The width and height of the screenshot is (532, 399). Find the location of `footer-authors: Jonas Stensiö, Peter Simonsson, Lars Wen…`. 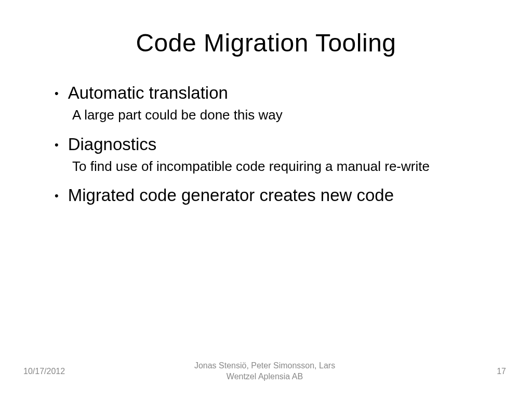

footer-authors: Jonas Stensiö, Peter Simonsson, Lars Wen… is located at coordinates (265, 371).